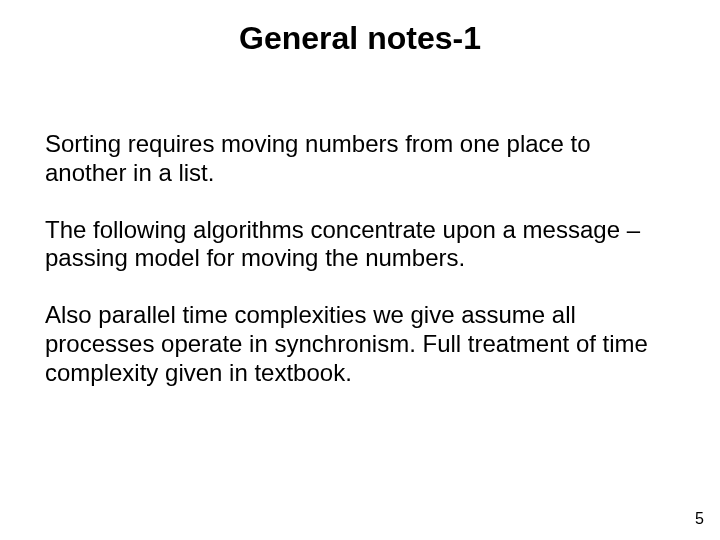 The image size is (720, 540). Describe the element at coordinates (358, 159) in the screenshot. I see `body-paragraph: Sorting requires moving numbers from one…` at that location.